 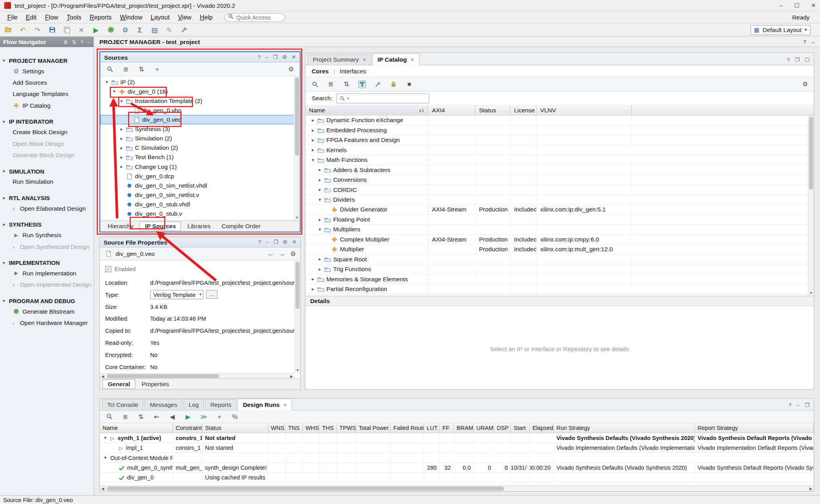 What do you see at coordinates (31, 17) in the screenshot?
I see `menu-edit: Edit` at bounding box center [31, 17].